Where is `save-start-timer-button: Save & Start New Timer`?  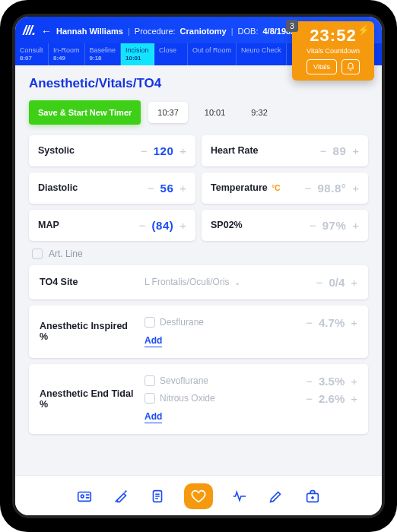
save-start-timer-button: Save & Start New Timer is located at coordinates (85, 112).